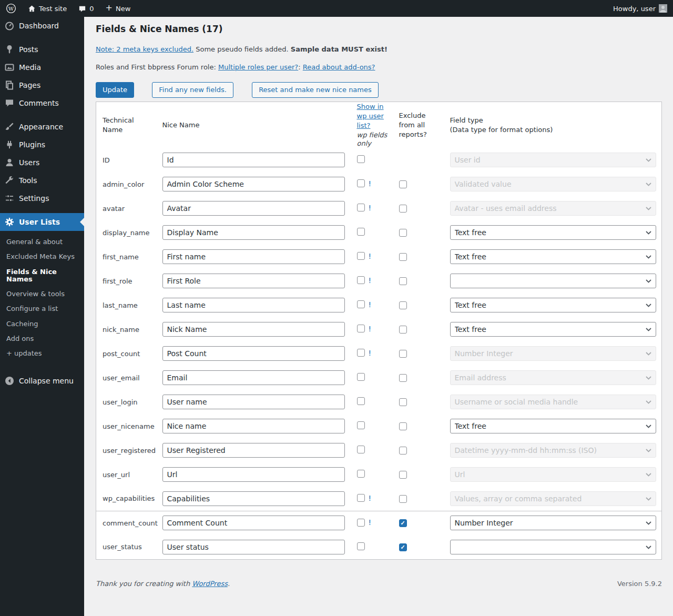 The image size is (673, 616). Describe the element at coordinates (553, 450) in the screenshot. I see `field-type-select: Datetime yyyy-mm-dd hh:mm:ss (ISO)` at that location.